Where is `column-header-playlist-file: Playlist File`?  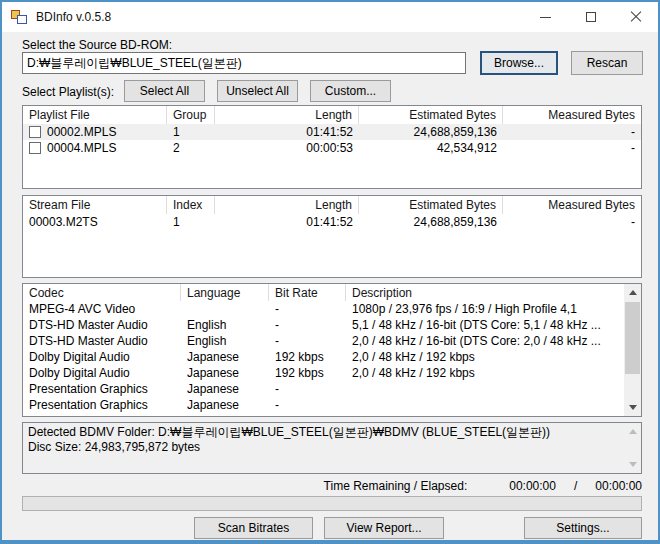 column-header-playlist-file: Playlist File is located at coordinates (95, 115).